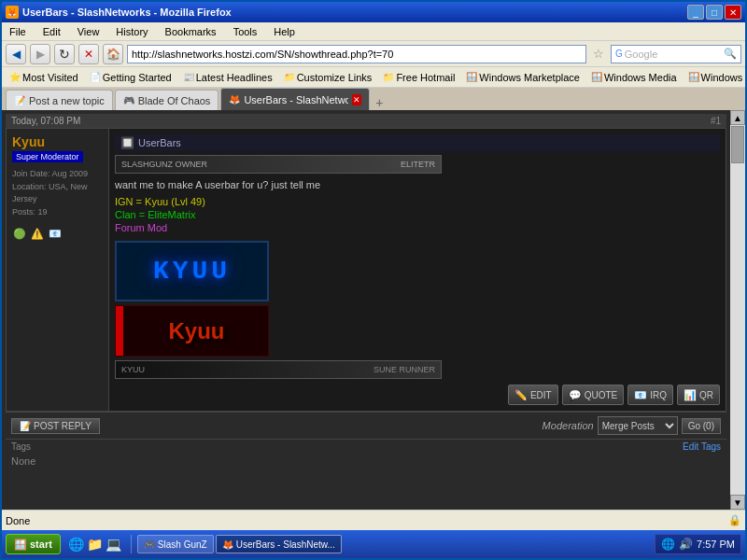 The height and width of the screenshot is (560, 747). What do you see at coordinates (417, 202) in the screenshot?
I see `post-ign: IGN = Kyuu (Lvl 49)` at bounding box center [417, 202].